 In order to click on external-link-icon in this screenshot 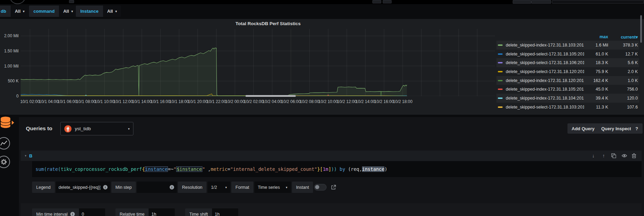, I will do `click(334, 187)`.